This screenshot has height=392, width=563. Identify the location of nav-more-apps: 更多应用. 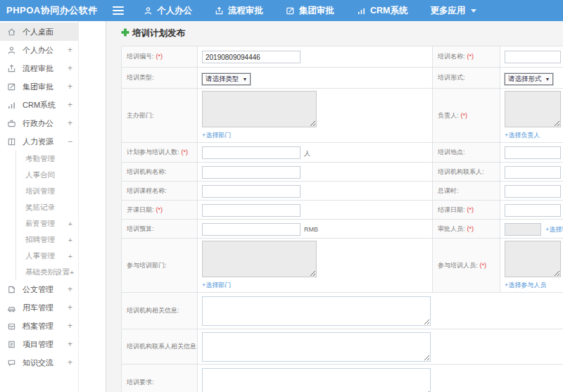
(453, 11).